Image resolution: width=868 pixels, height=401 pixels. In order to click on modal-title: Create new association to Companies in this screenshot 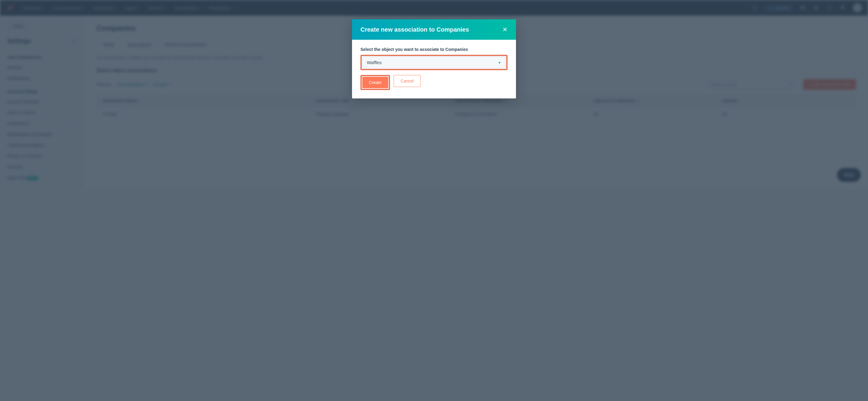, I will do `click(415, 30)`.